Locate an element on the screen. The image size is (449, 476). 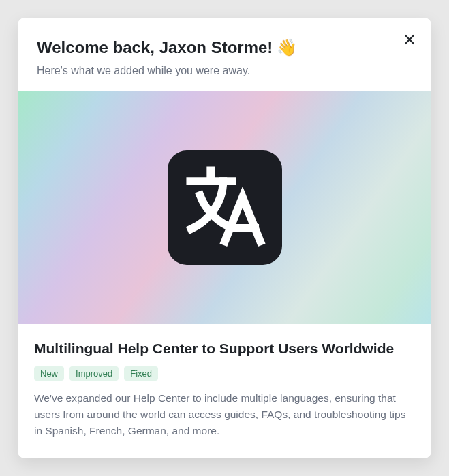
badge-fixed: Fixed is located at coordinates (141, 373).